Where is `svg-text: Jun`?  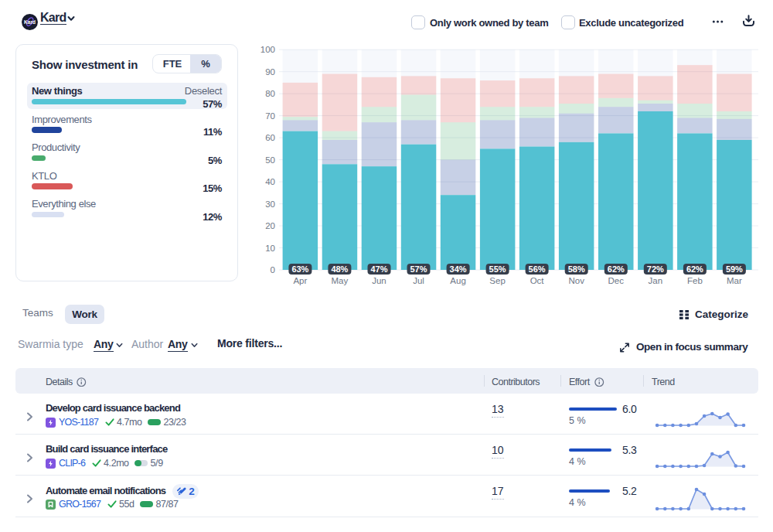 svg-text: Jun is located at coordinates (379, 281).